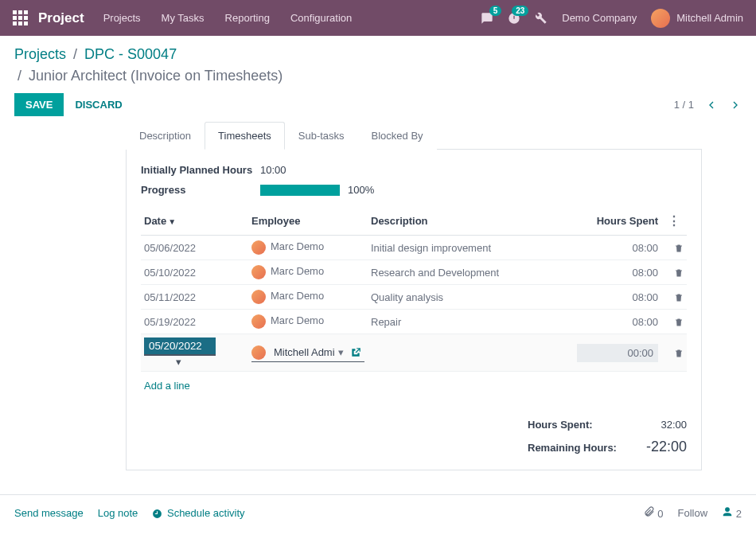 The image size is (756, 554). I want to click on user-menu: Mitchell Admin, so click(697, 18).